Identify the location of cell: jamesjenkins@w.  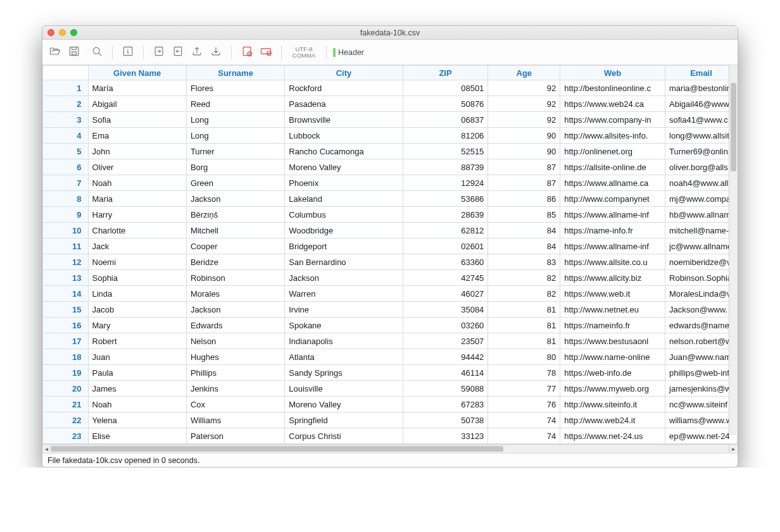
(701, 388).